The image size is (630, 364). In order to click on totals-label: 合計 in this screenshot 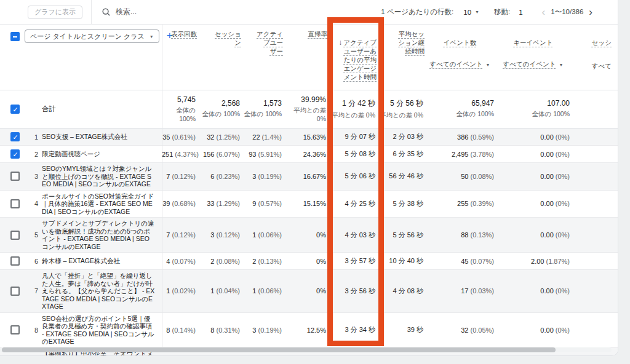, I will do `click(102, 109)`.